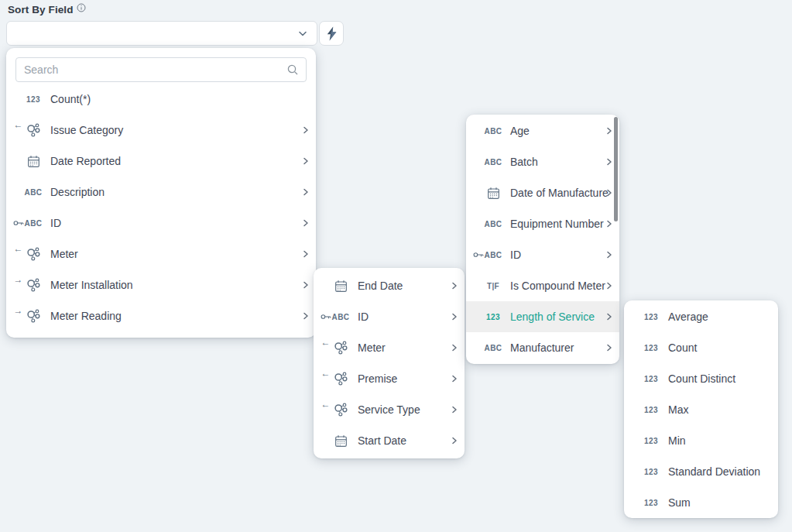 The width and height of the screenshot is (792, 532). I want to click on menu-item-label: Date Reported, so click(85, 161).